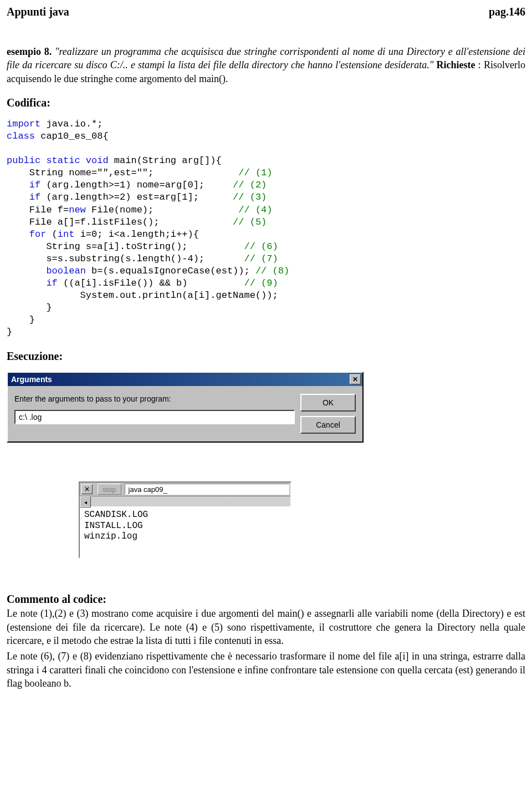  Describe the element at coordinates (38, 12) in the screenshot. I see `header-left: Appunti java` at that location.